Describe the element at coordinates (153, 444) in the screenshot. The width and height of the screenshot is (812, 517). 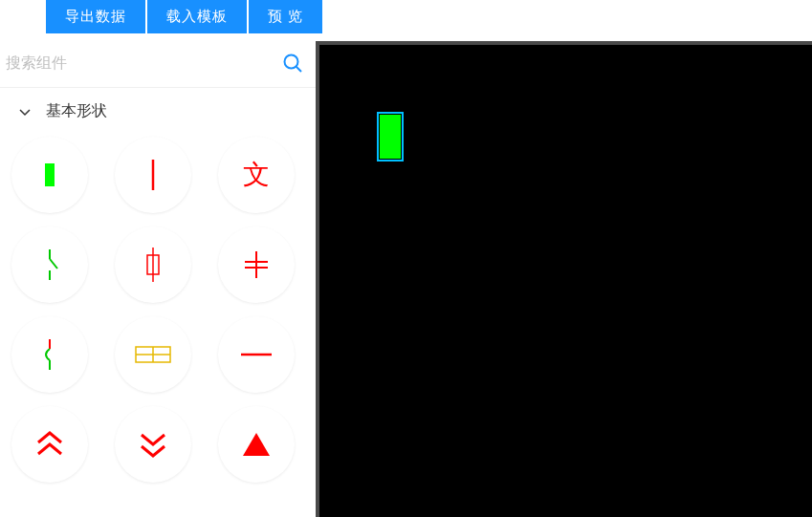
I see `red-double-chevron-down-icon` at that location.